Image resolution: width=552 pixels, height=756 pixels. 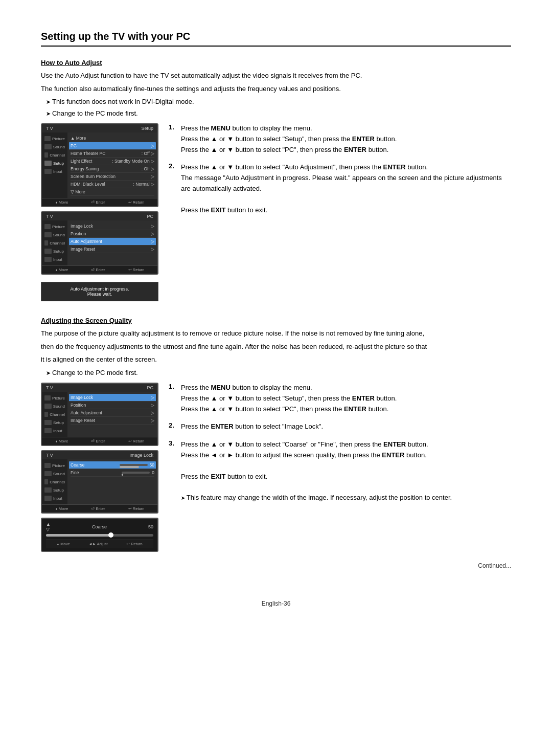 What do you see at coordinates (276, 76) in the screenshot?
I see `section1-desc1: Use the Auto Adjust function to have the…` at bounding box center [276, 76].